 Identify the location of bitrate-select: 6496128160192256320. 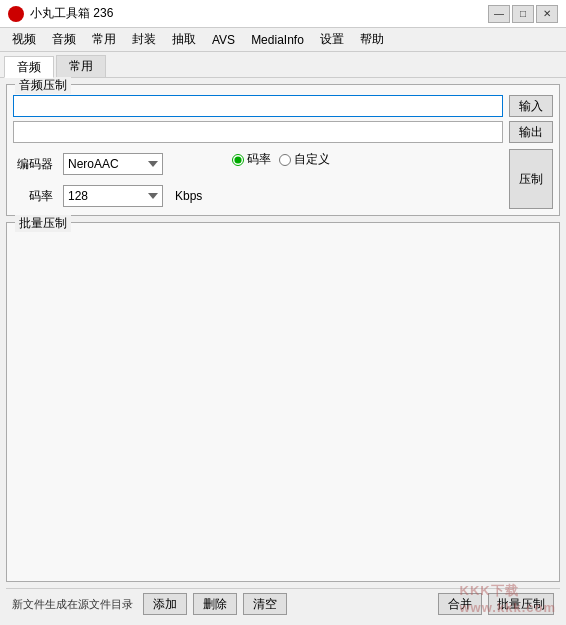
(113, 196).